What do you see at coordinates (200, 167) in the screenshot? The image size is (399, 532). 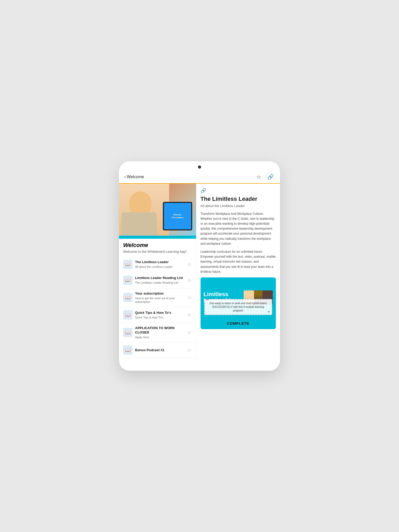 I see `notch-dot` at bounding box center [200, 167].